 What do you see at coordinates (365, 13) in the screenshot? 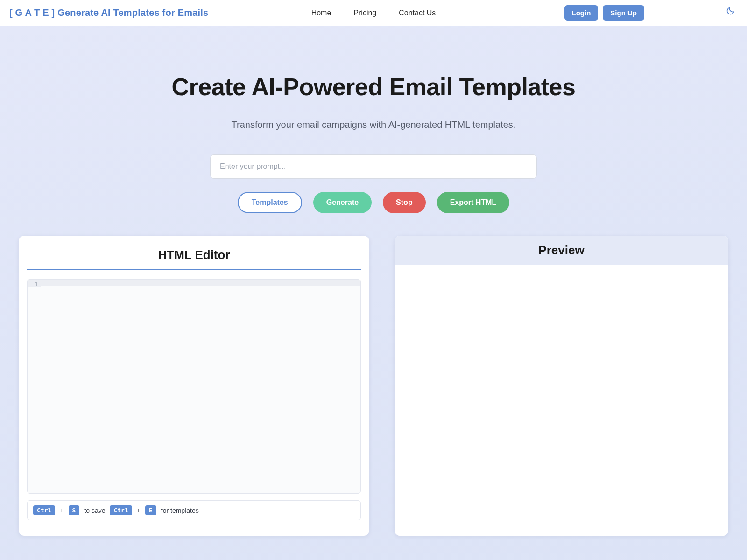
I see `nav-link-pricing: Pricing` at bounding box center [365, 13].